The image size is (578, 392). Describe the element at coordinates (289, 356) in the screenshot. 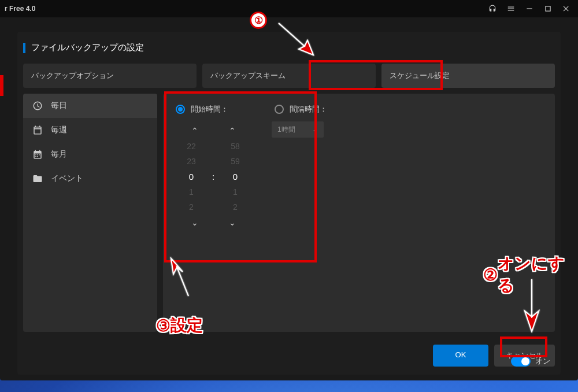

I see `dialog-footer: OK キャンセル` at that location.